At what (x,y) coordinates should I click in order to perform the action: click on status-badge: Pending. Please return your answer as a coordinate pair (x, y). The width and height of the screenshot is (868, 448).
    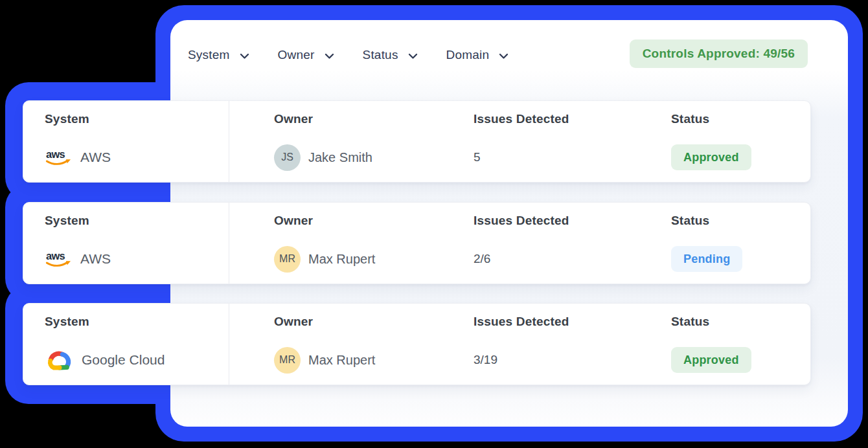
    Looking at the image, I should click on (707, 259).